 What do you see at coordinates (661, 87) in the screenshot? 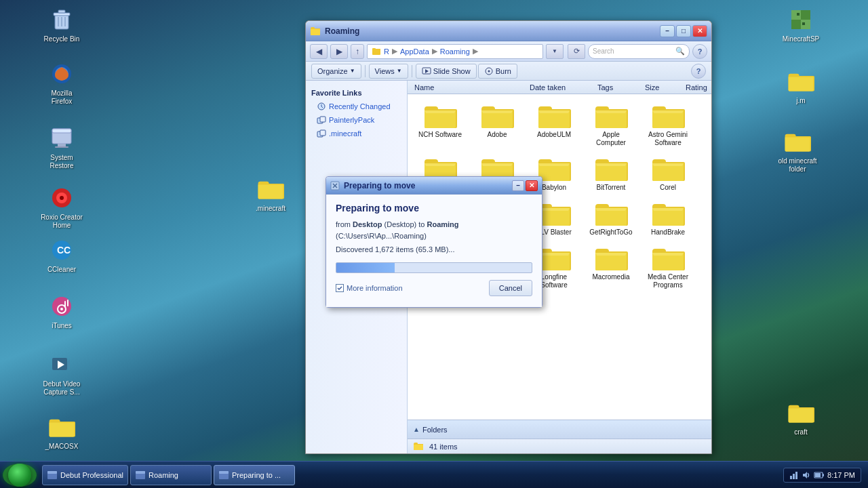
I see `col-size: Size` at bounding box center [661, 87].